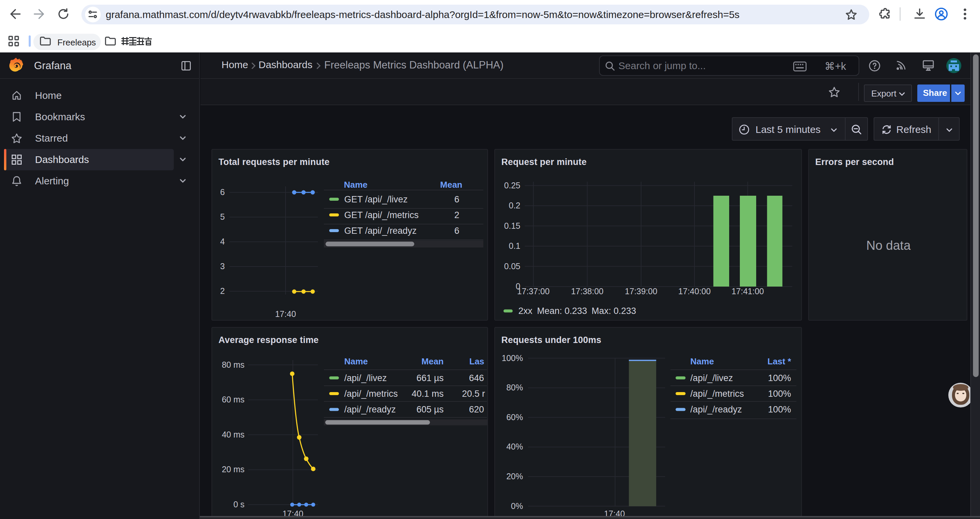 This screenshot has height=519, width=980. What do you see at coordinates (562, 311) in the screenshot?
I see `svg-text: Mean: 0.233` at bounding box center [562, 311].